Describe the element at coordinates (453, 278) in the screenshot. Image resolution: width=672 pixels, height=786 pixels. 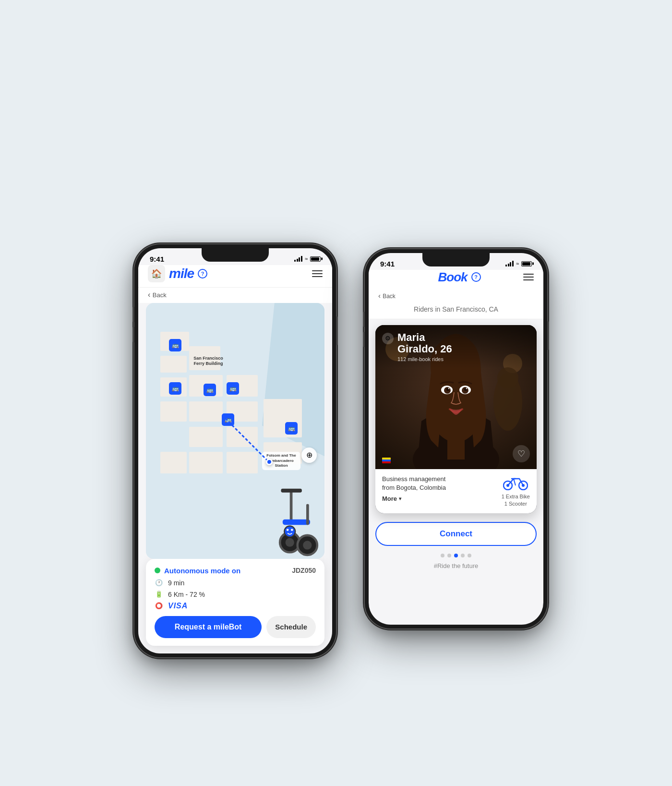
I see `book-logo: Book` at that location.